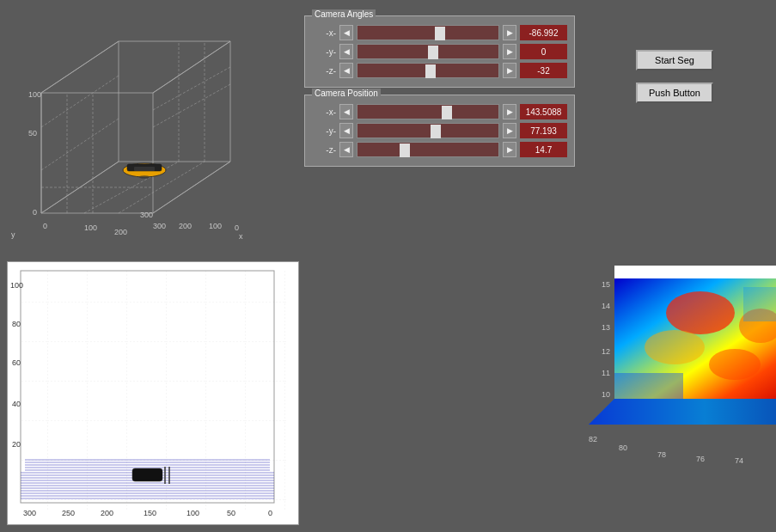 This screenshot has width=776, height=532. What do you see at coordinates (440, 33) in the screenshot?
I see `angle-x-row: -x- ◀ ▶ -86.992` at bounding box center [440, 33].